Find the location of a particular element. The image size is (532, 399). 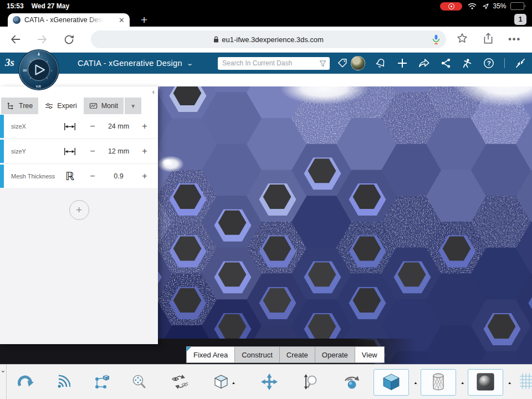

status-date: Wed 27 May is located at coordinates (50, 6).